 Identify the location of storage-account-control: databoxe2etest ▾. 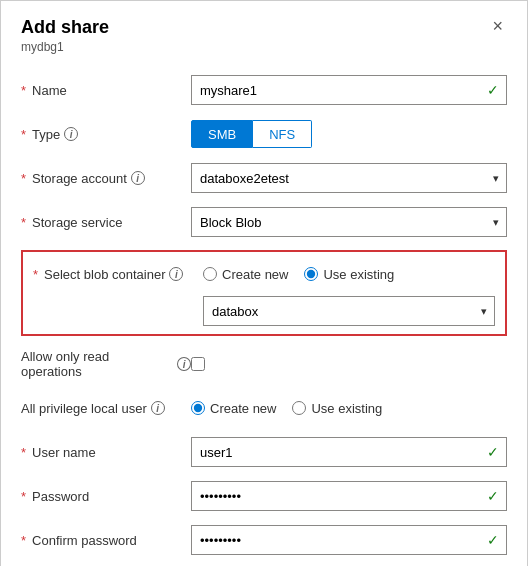
(349, 178).